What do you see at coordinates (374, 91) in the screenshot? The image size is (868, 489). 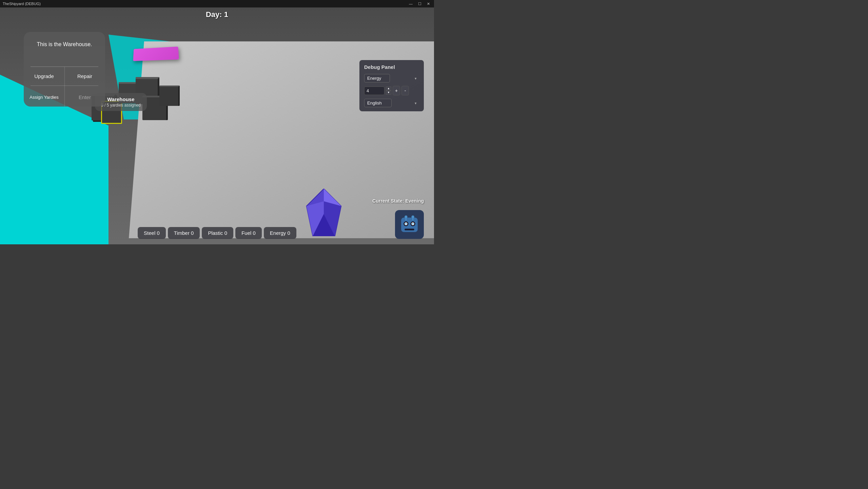 I see `debug-number-input: 4` at bounding box center [374, 91].